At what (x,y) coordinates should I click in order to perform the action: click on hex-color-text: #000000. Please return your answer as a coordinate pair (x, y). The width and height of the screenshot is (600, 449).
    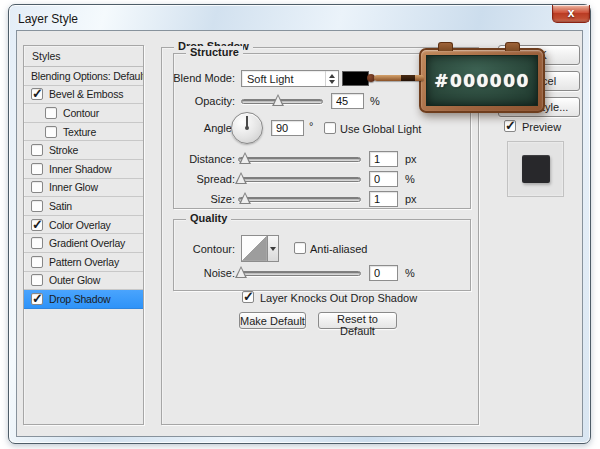
    Looking at the image, I should click on (482, 81).